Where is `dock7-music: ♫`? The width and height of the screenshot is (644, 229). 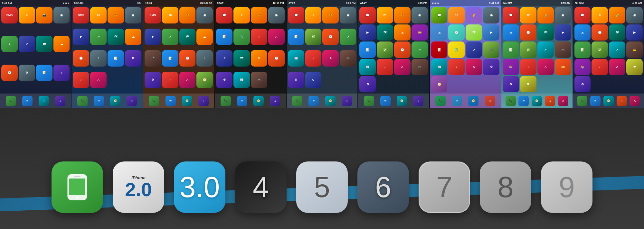 dock7-music: ♫ is located at coordinates (490, 101).